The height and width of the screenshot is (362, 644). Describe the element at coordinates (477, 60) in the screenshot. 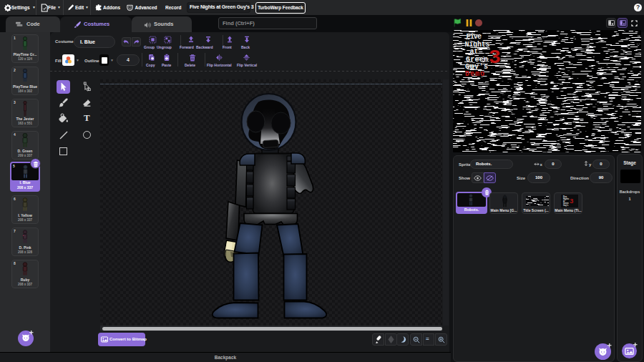

I see `svg-text: Green` at that location.